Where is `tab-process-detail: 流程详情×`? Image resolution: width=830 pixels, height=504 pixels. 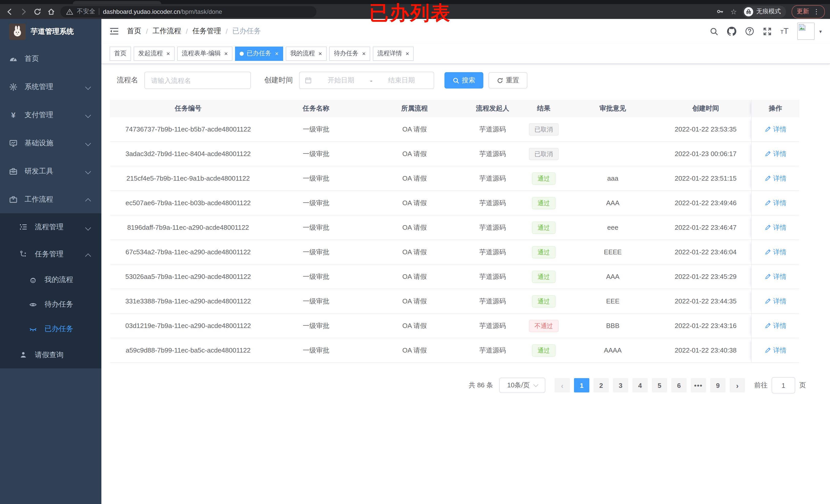
tab-process-detail: 流程详情× is located at coordinates (393, 54).